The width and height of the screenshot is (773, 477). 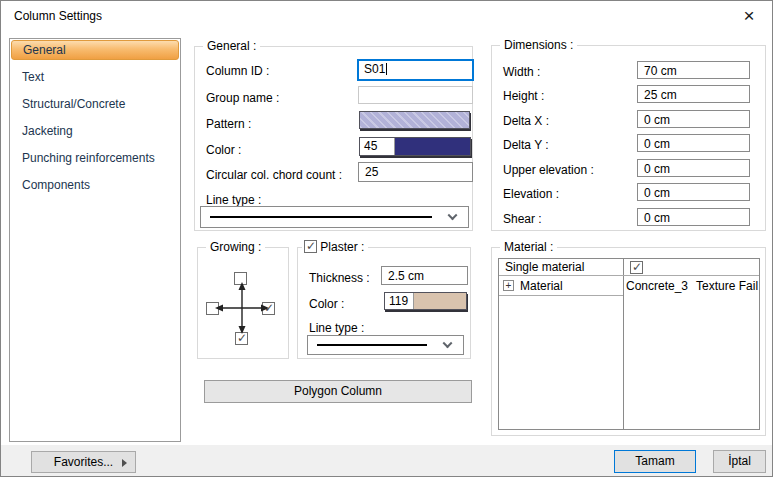 I want to click on plaster-label: Plaster :, so click(x=342, y=247).